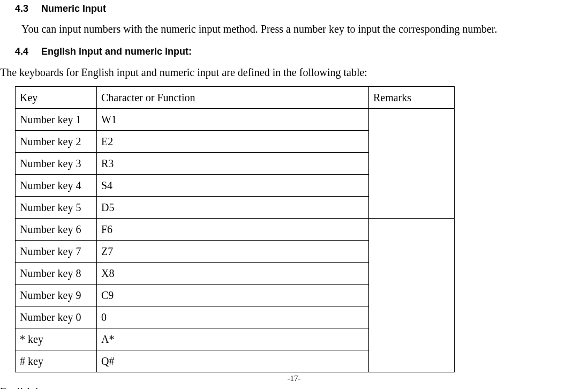 The image size is (588, 389). What do you see at coordinates (233, 295) in the screenshot?
I see `cell-char: C9` at bounding box center [233, 295].